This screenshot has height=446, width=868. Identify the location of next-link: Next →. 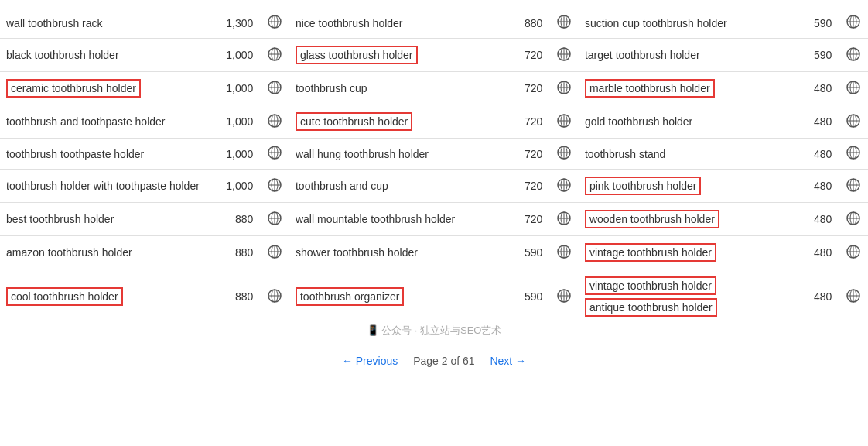
(507, 361).